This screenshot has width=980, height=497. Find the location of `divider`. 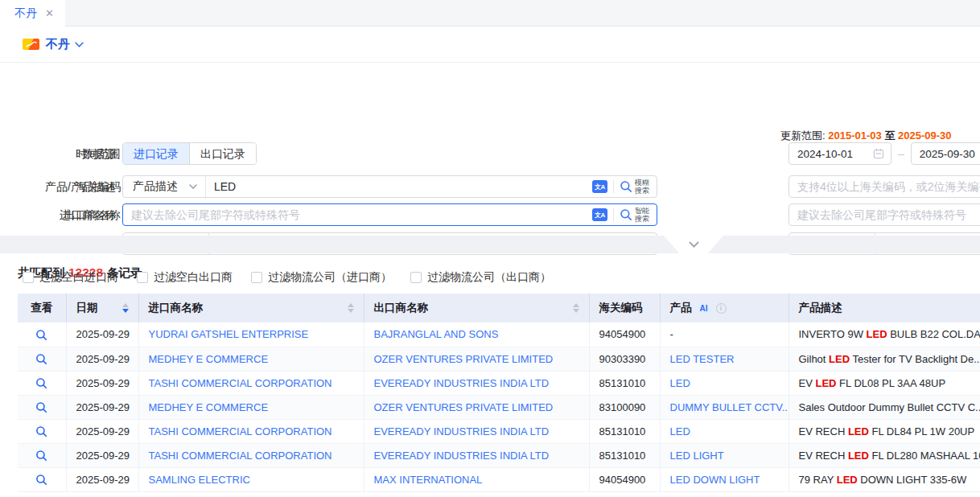

divider is located at coordinates (613, 187).